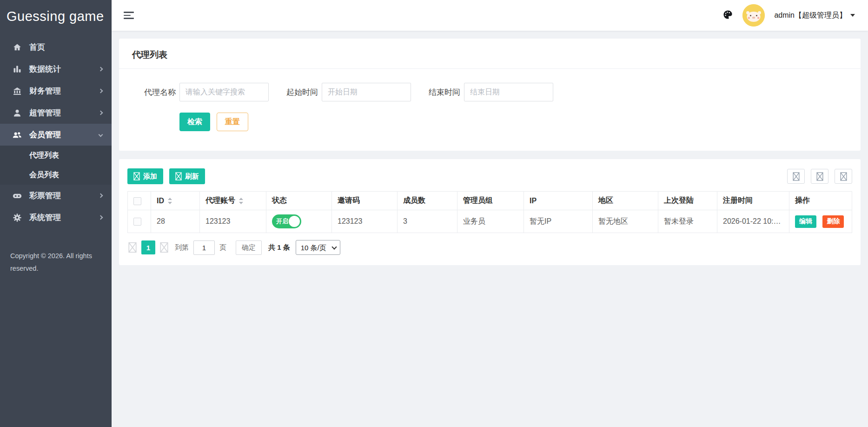 This screenshot has height=427, width=868. What do you see at coordinates (182, 247) in the screenshot?
I see `goto-prefix: 到第` at bounding box center [182, 247].